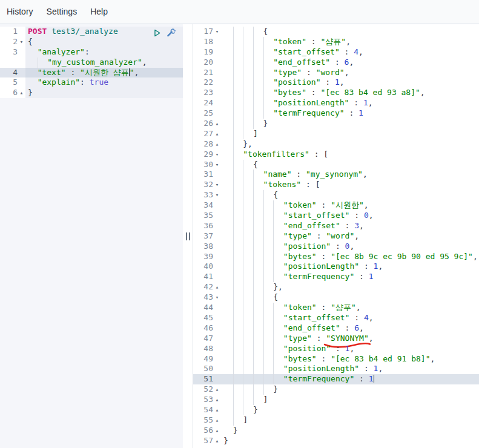  Describe the element at coordinates (91, 73) in the screenshot. I see `code-line: 4"text" : "시원한 샴퓨",` at that location.